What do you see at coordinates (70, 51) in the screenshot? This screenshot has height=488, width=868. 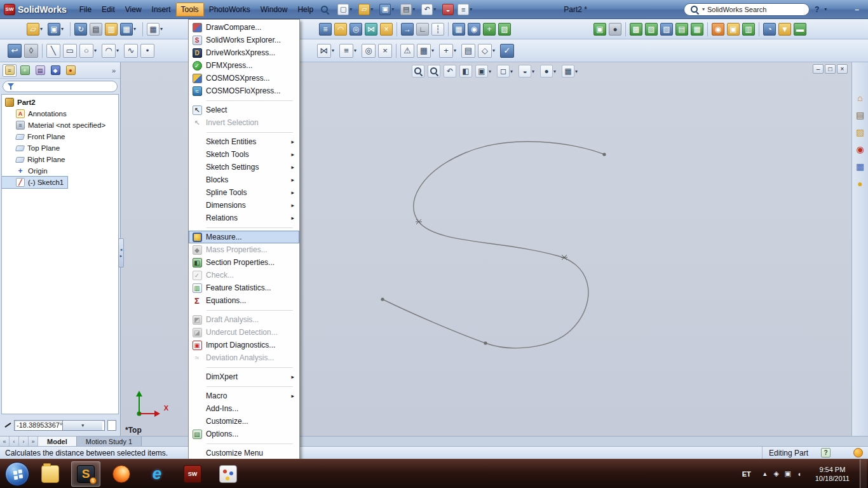 I see `rectangle-icon: ▭` at bounding box center [70, 51].